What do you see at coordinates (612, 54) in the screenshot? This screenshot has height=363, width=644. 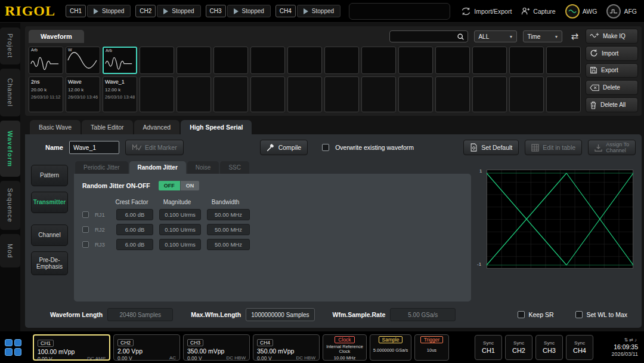 I see `import-button: Import` at bounding box center [612, 54].